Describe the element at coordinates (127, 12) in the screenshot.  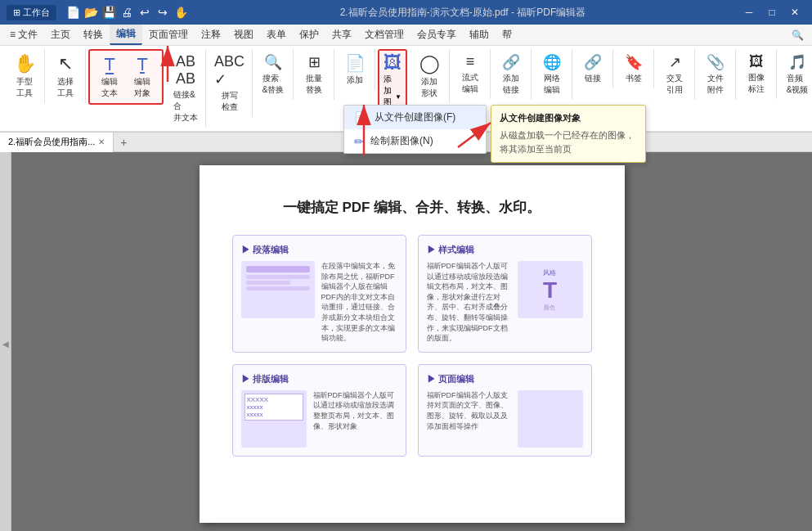
I see `print-icon: 🖨` at that location.